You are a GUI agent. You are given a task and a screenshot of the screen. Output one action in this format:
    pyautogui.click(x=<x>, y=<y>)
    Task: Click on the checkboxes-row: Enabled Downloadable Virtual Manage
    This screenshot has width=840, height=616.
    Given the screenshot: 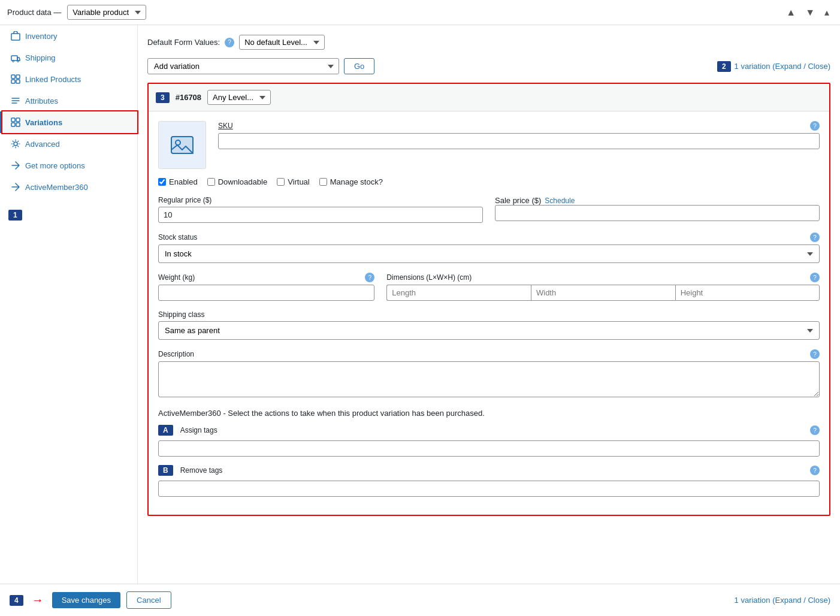 What is the action you would take?
    pyautogui.click(x=489, y=182)
    